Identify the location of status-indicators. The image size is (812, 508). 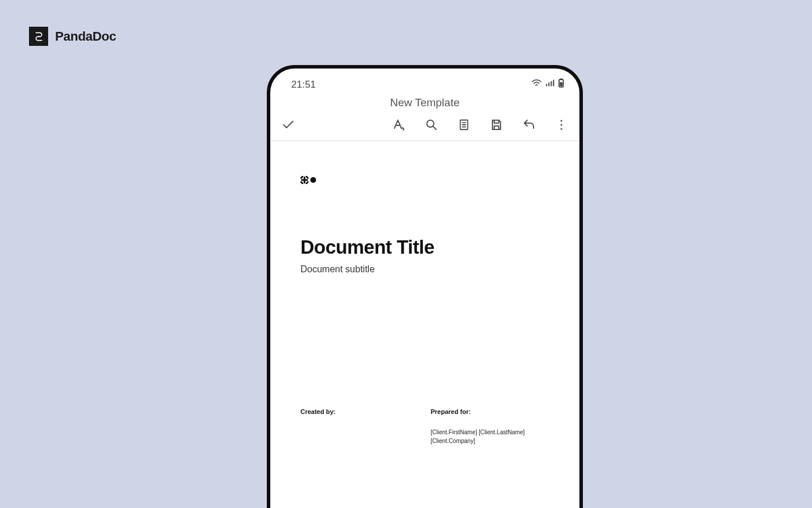
(548, 84).